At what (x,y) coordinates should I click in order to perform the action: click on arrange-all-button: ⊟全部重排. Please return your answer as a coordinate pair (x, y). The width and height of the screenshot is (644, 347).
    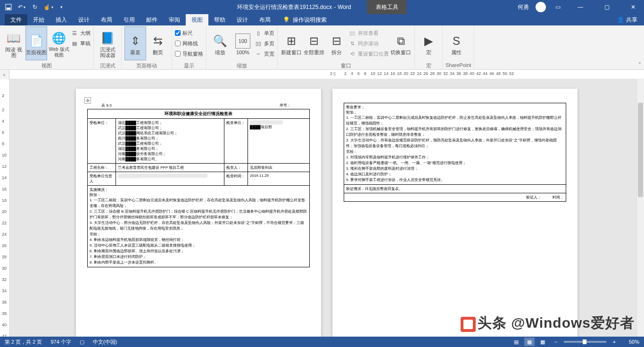
    Looking at the image, I should click on (314, 43).